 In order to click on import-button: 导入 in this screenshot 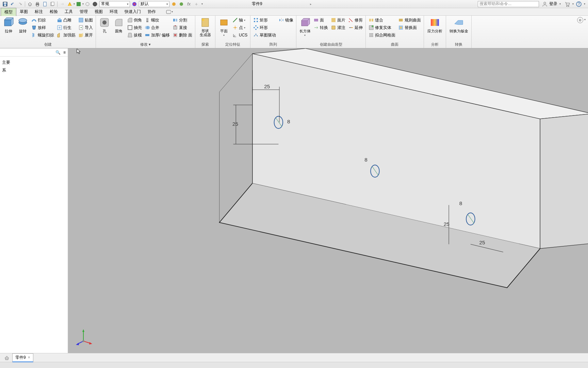, I will do `click(86, 28)`.